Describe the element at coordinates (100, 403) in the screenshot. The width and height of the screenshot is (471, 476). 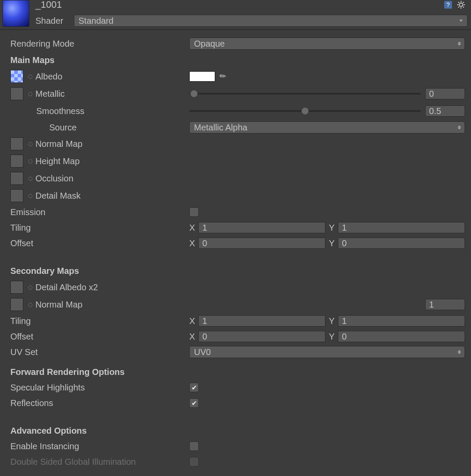
I see `reflections-label: Reflections` at that location.